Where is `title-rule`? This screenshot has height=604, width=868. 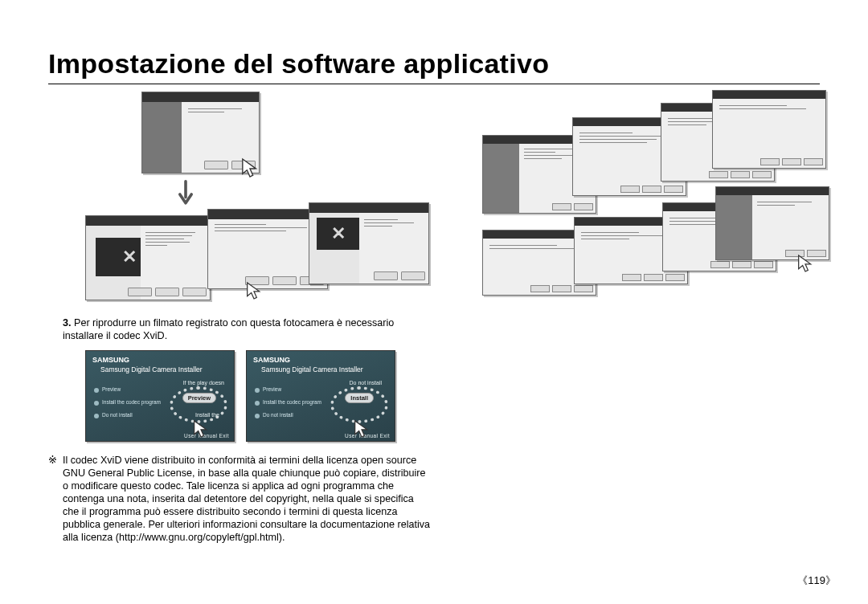 title-rule is located at coordinates (434, 84).